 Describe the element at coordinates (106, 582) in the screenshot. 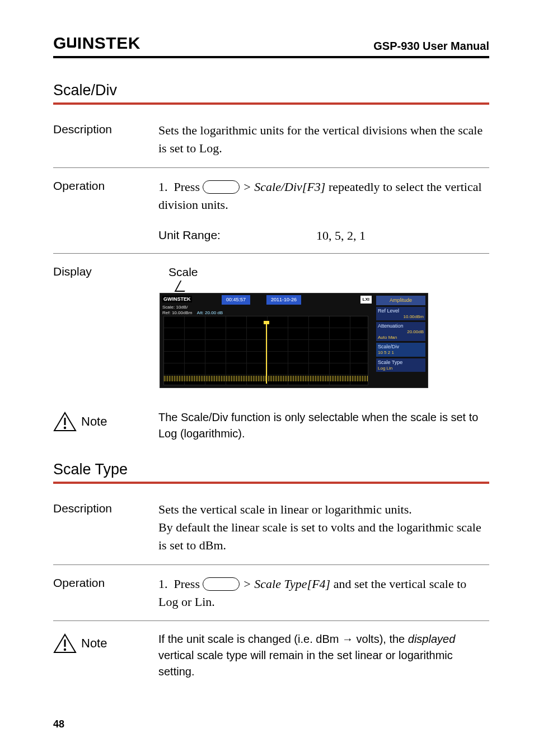

I see `label-operation-2: Operation` at that location.